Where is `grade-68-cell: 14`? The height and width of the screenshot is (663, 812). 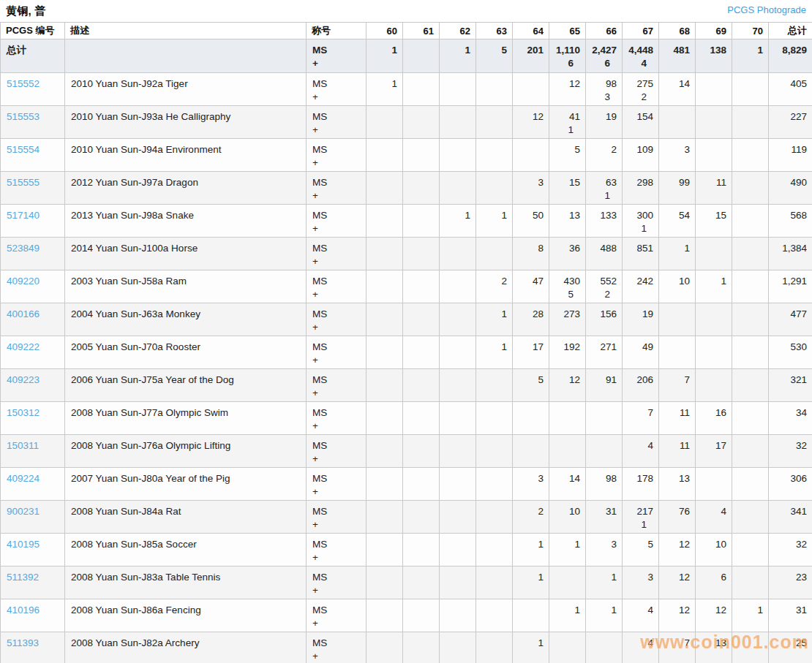 grade-68-cell: 14 is located at coordinates (677, 89).